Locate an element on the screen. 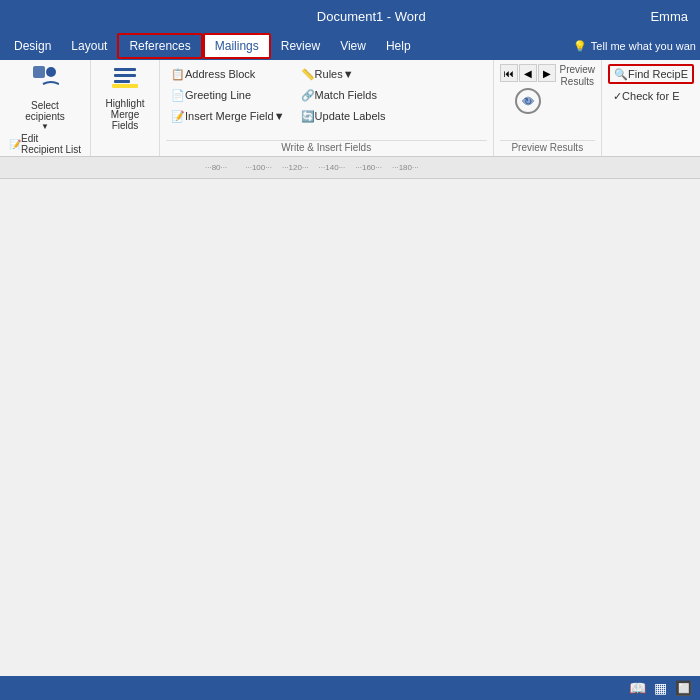  rules-icon: 📏 is located at coordinates (308, 74).